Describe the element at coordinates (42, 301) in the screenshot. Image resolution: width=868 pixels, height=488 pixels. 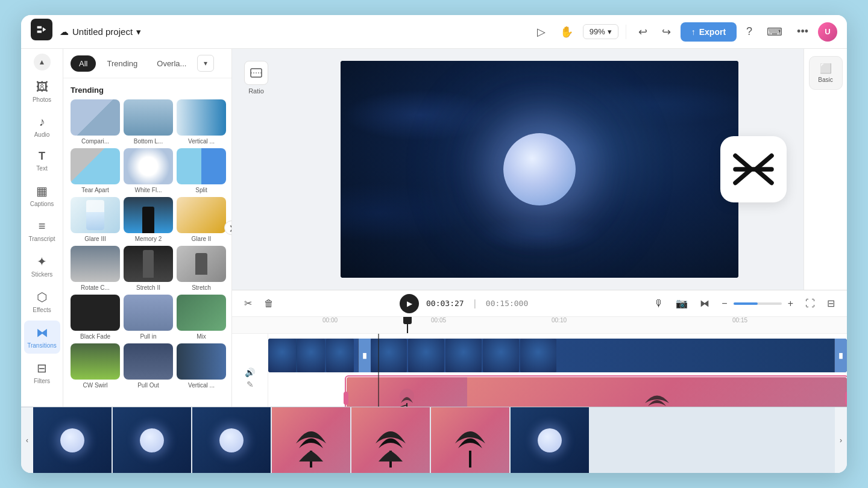
I see `sidebar-item-effects: ⬡ Effects` at that location.